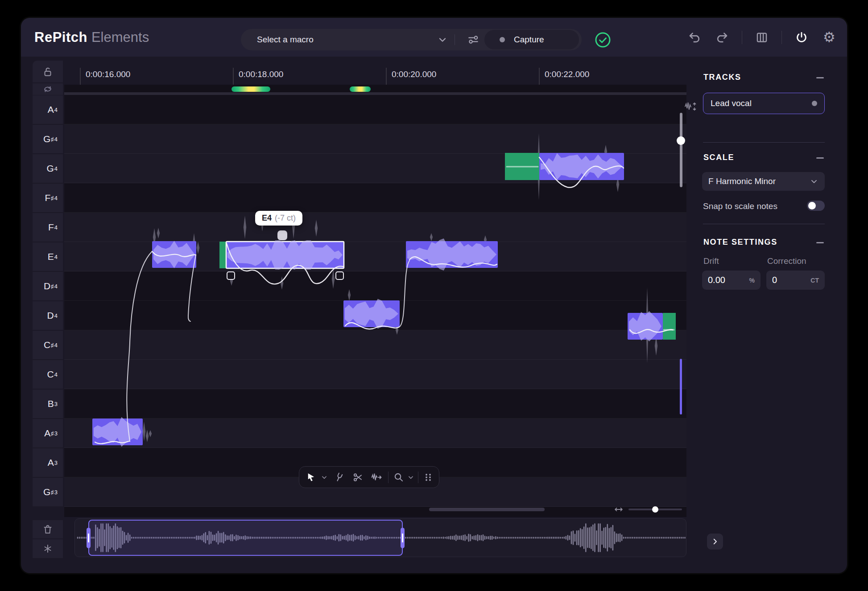  I want to click on overview-selection-handle-right, so click(402, 538).